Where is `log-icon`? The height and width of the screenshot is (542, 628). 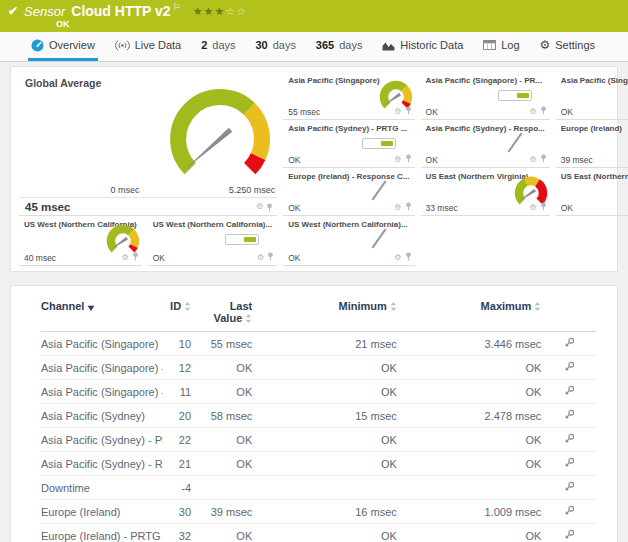 log-icon is located at coordinates (490, 45).